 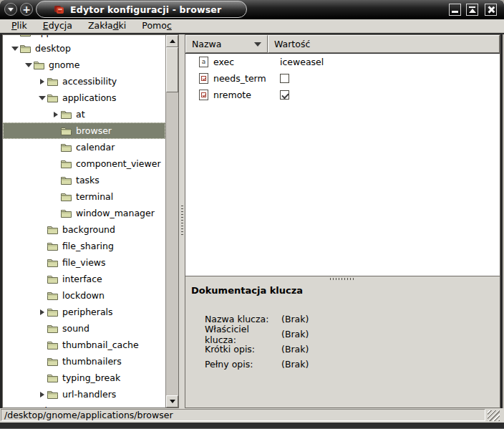 What do you see at coordinates (455, 10) in the screenshot?
I see `minimize-button` at bounding box center [455, 10].